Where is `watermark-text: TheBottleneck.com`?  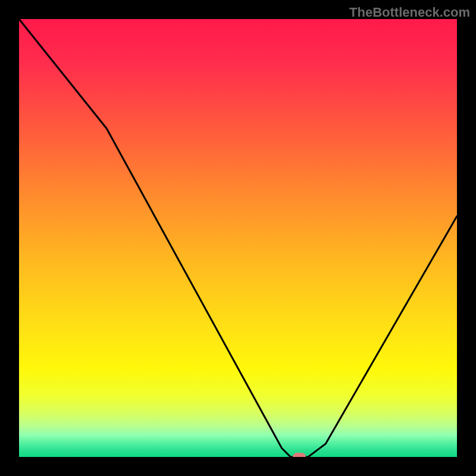
watermark-text: TheBottleneck.com is located at coordinates (409, 12).